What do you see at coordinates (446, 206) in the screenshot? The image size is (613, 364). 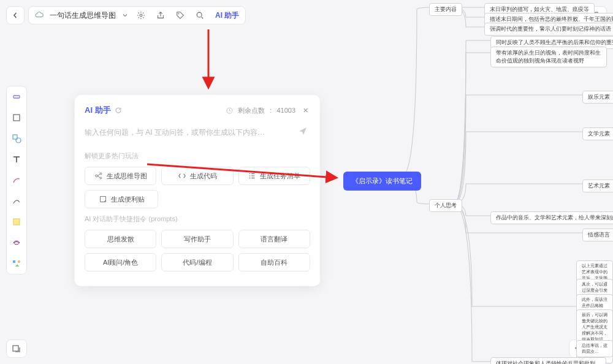 I see `mm-node-personal: 个人思考` at bounding box center [446, 206].